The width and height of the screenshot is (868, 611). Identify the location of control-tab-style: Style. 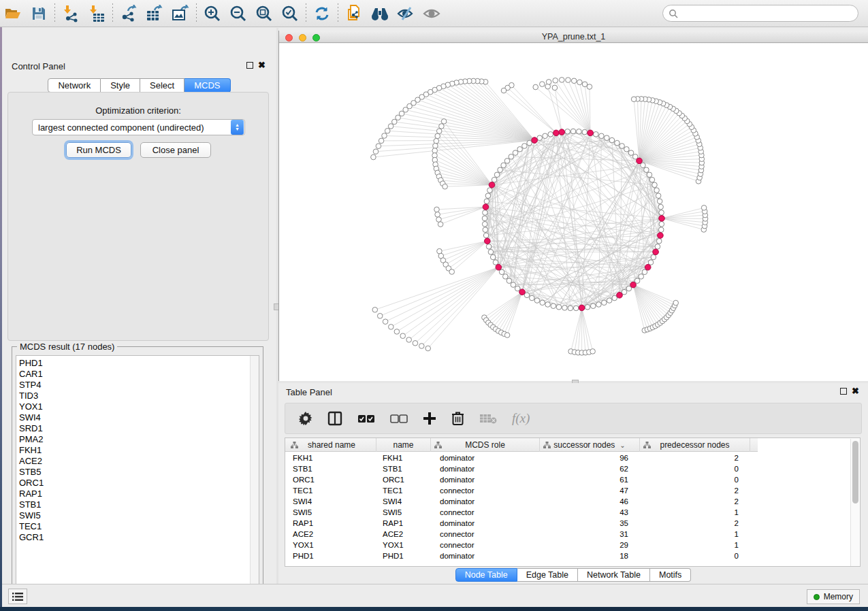
(120, 86).